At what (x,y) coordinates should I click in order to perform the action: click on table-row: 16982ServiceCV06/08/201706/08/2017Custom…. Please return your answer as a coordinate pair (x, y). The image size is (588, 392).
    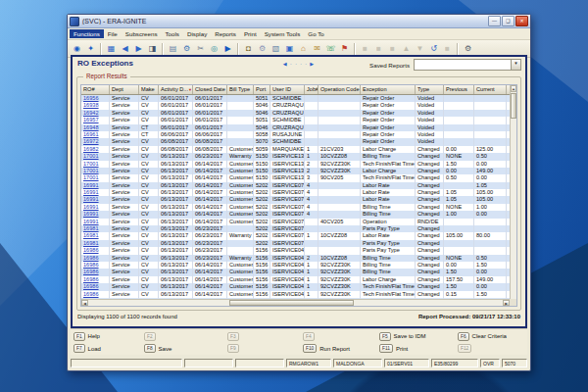
    Looking at the image, I should click on (296, 149).